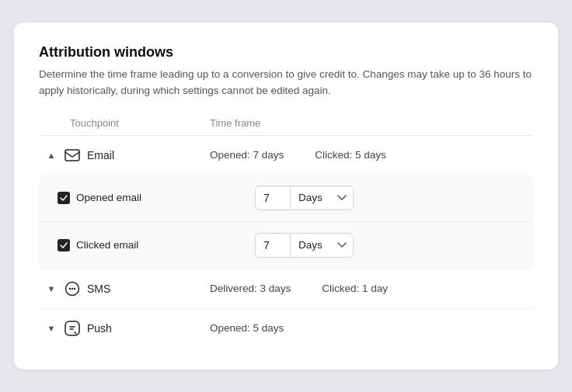  I want to click on chevron-up-icon: ▲, so click(51, 155).